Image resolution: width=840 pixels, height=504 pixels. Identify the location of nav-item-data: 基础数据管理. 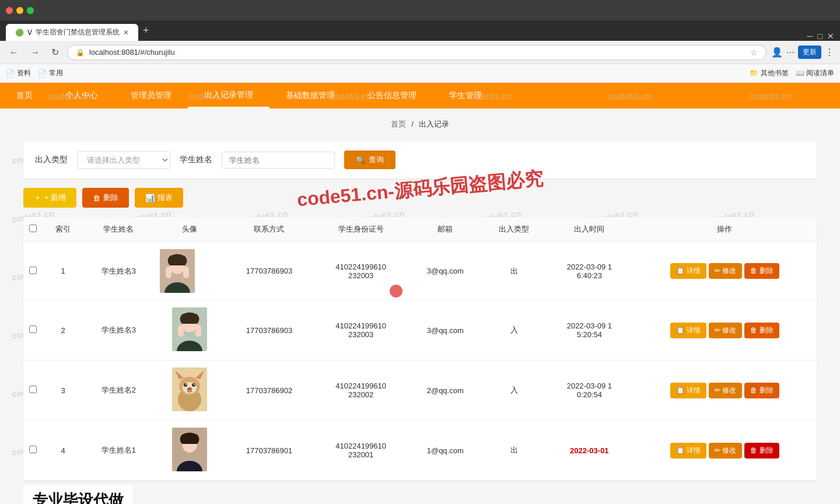
(310, 96).